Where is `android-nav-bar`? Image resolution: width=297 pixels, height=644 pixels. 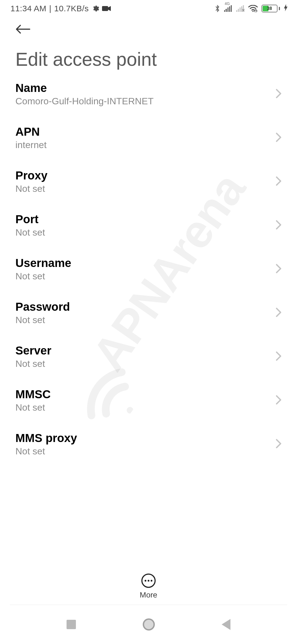
android-nav-bar is located at coordinates (148, 624).